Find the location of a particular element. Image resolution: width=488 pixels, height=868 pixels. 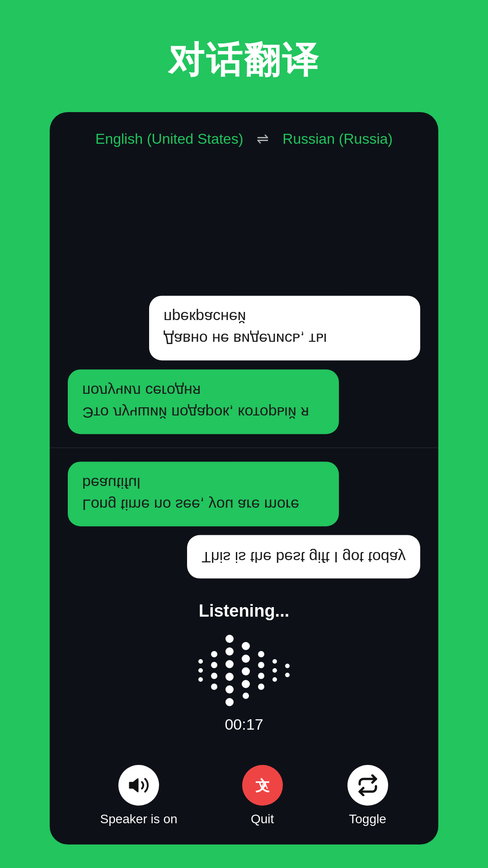

message-2: This is the best gift I got today is located at coordinates (304, 557).